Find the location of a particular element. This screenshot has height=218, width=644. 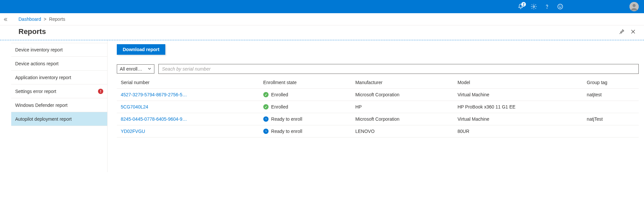

cell-model: 80UR is located at coordinates (518, 131).